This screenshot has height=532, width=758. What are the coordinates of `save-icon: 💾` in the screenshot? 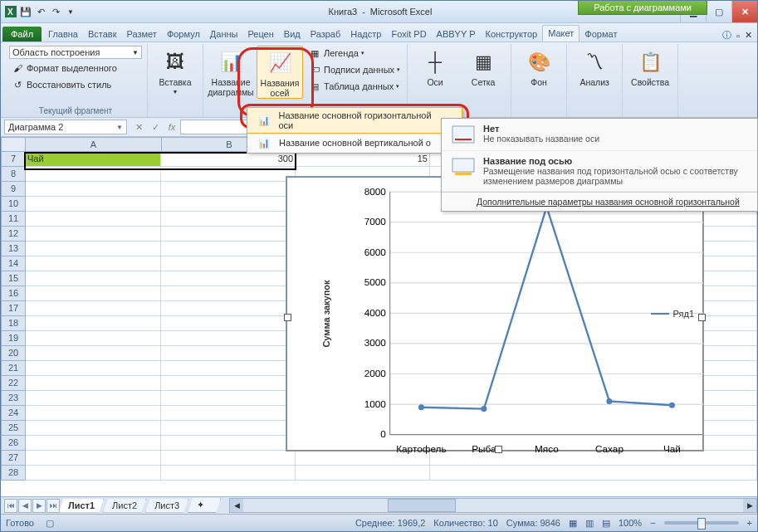 It's located at (26, 12).